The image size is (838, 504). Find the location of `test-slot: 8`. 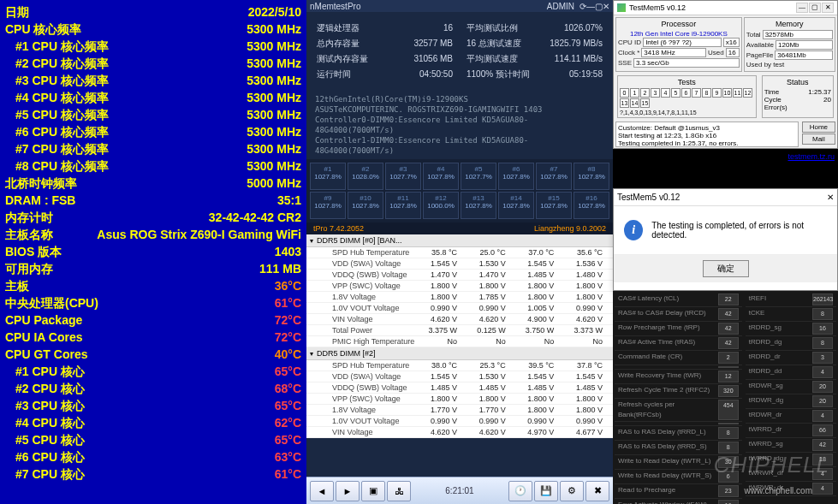

test-slot: 8 is located at coordinates (707, 92).